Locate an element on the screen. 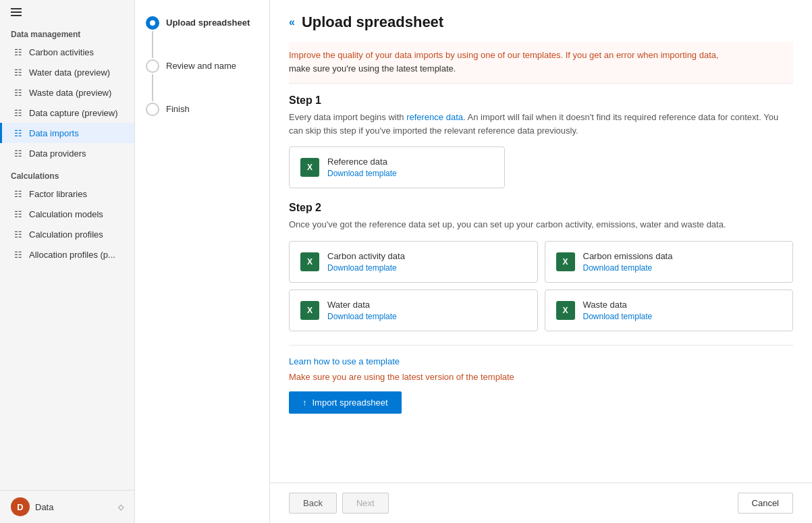  sidebar-item-calculation-models: ☷ Calculation models is located at coordinates (67, 214).